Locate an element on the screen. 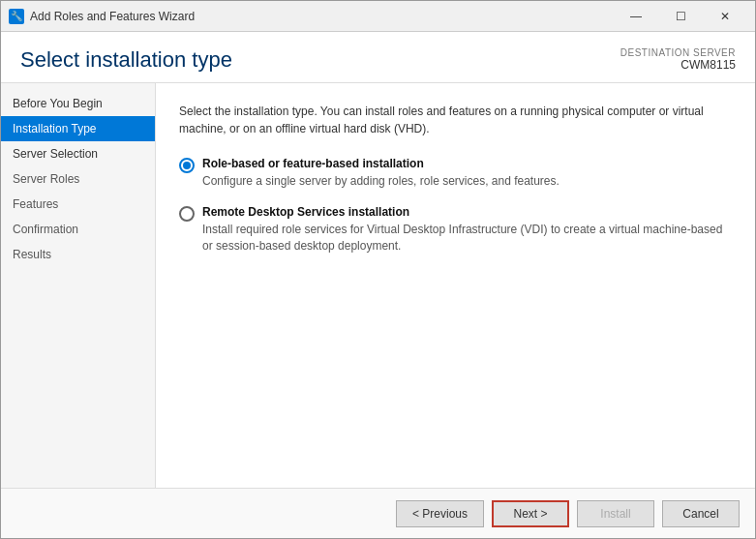  title-bar-text: Add Roles and Features Wizard is located at coordinates (321, 16).